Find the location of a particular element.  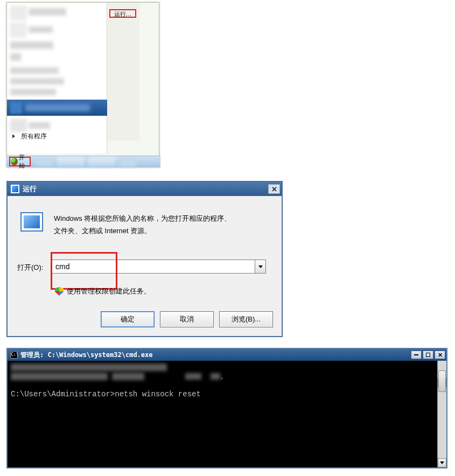

browse-button: 浏览(B)... is located at coordinates (246, 319).